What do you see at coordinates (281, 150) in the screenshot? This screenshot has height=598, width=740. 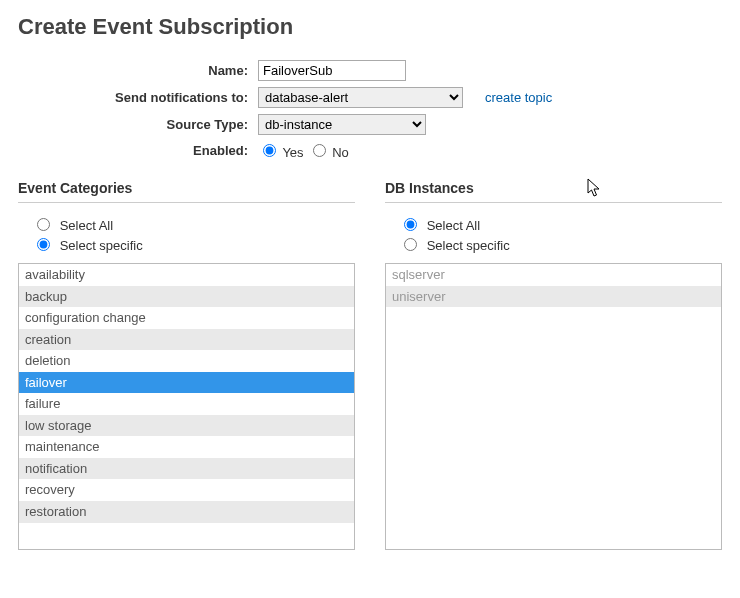 I see `enabled-yes-option: Yes` at bounding box center [281, 150].